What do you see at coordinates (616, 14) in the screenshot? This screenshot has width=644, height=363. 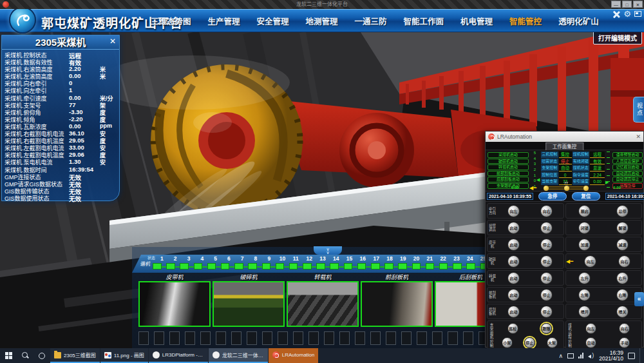 I see `tools-icon` at bounding box center [616, 14].